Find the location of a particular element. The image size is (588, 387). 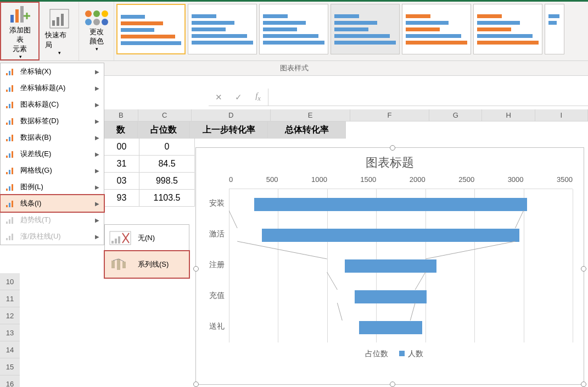

menu-item-label: 网格线(G) is located at coordinates (36, 170).